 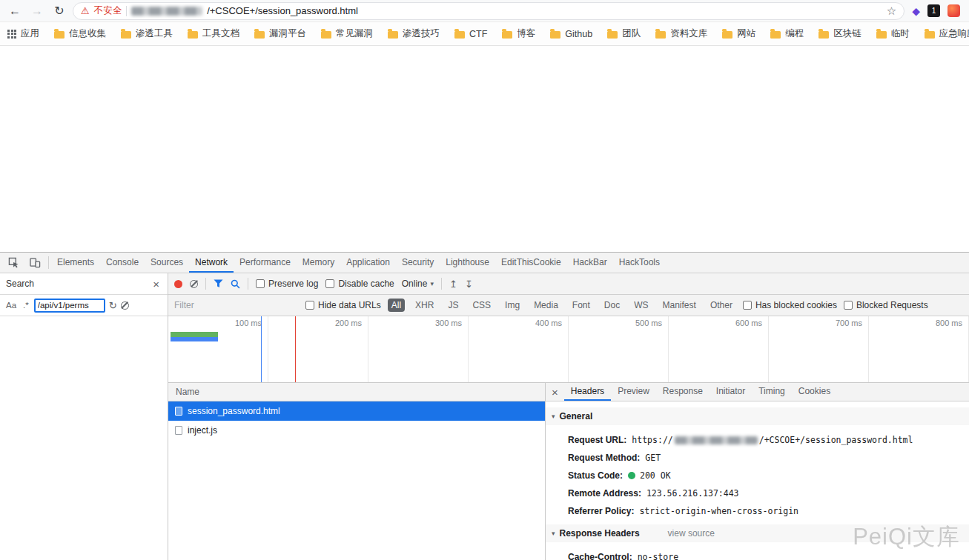 What do you see at coordinates (125, 305) in the screenshot?
I see `clear-search-icon` at bounding box center [125, 305].